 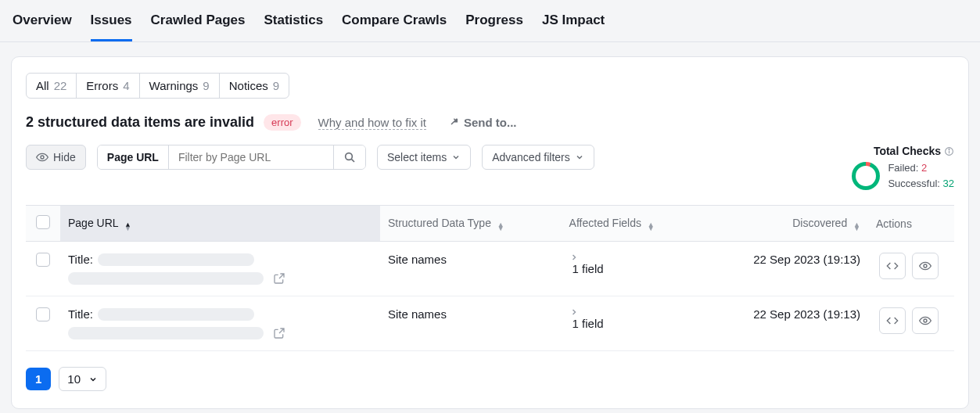 I want to click on col-affected-fields: Affected Fields ▲▼, so click(x=630, y=224).